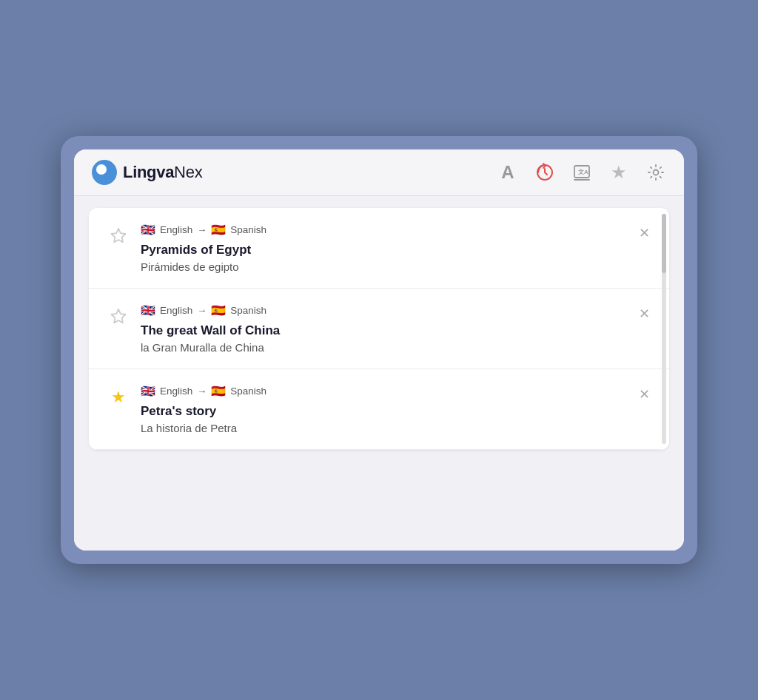 The width and height of the screenshot is (758, 700). I want to click on source-lang-2: English, so click(176, 311).